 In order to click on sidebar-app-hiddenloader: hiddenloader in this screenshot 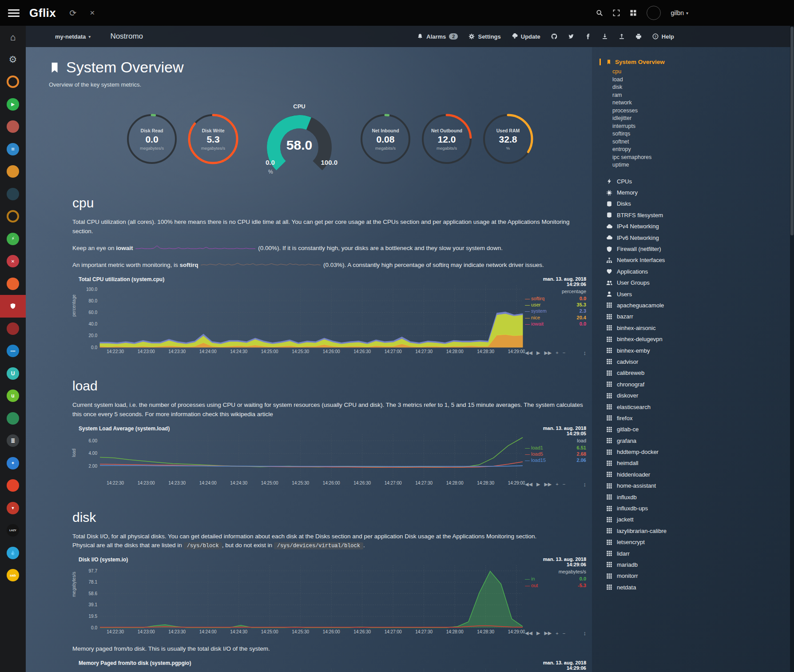, I will do `click(700, 474)`.